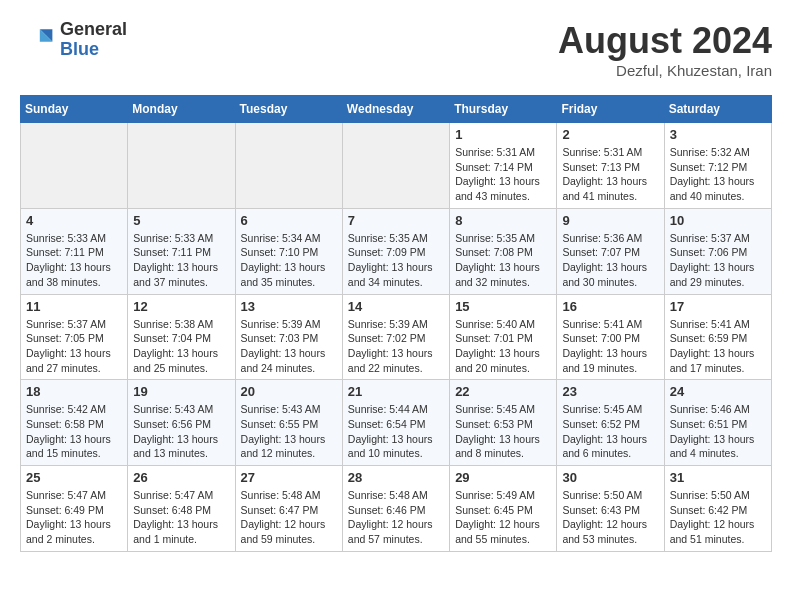 This screenshot has height=612, width=792. What do you see at coordinates (610, 518) in the screenshot?
I see `day-info: Sunrise: 5:50 AM Sunset: 6:43 PM Dayligh…` at bounding box center [610, 518].